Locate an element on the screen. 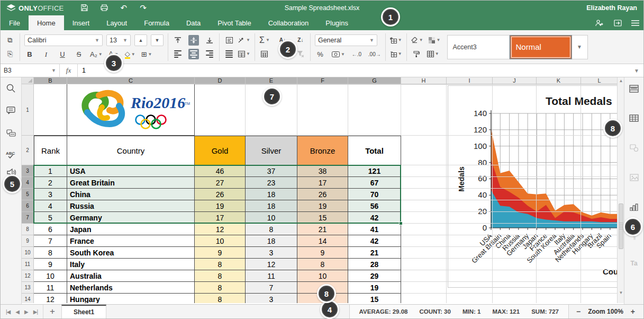  shape-settings-icon is located at coordinates (634, 148).